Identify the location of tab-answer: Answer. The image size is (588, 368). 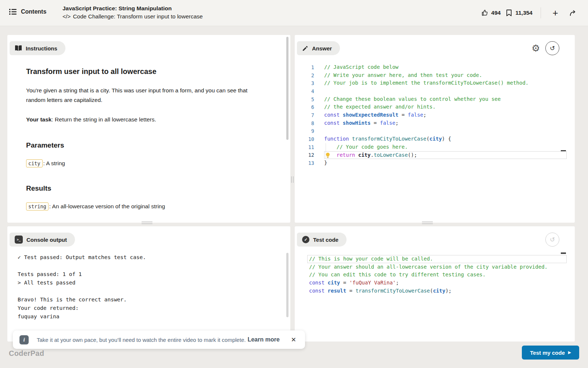
(318, 48).